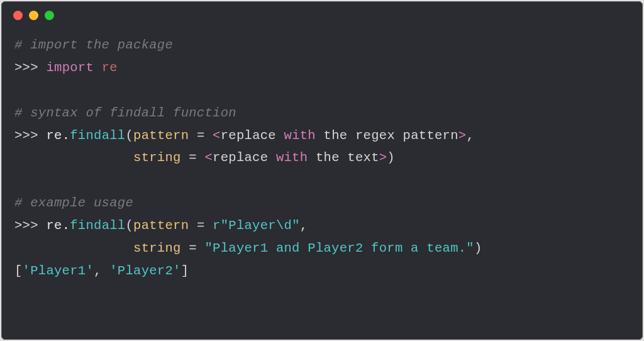  Describe the element at coordinates (387, 136) in the screenshot. I see `placeholder-text: the regex pattern` at that location.